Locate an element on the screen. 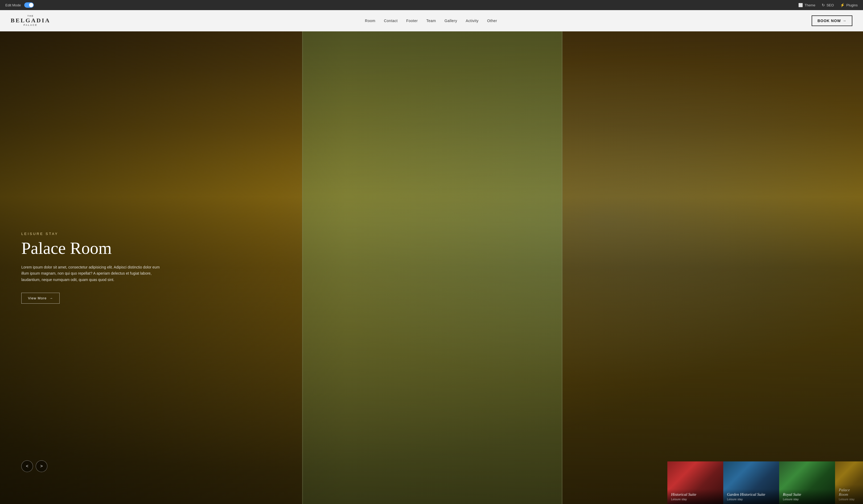 This screenshot has height=504, width=863. room-card-4-subtitle: Leisure stay is located at coordinates (849, 499).